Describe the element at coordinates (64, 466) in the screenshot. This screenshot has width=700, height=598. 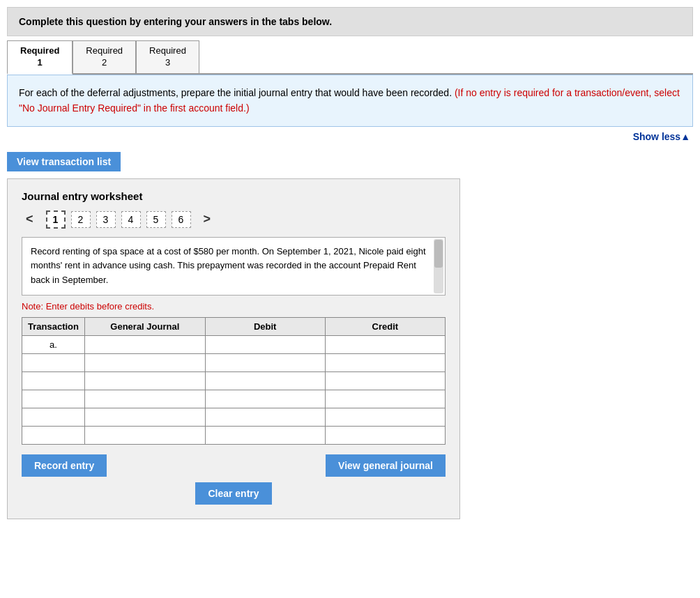
I see `record-entry-button: Record entry` at that location.